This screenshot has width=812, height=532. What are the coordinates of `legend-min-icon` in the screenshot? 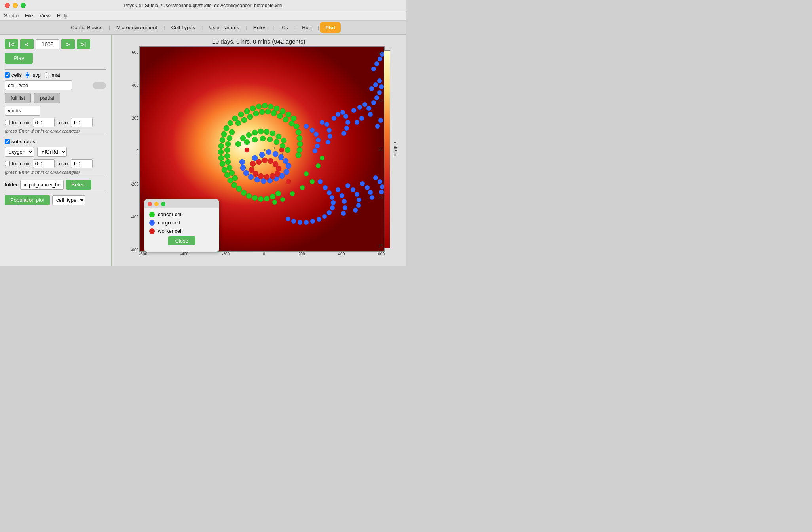 It's located at (157, 204).